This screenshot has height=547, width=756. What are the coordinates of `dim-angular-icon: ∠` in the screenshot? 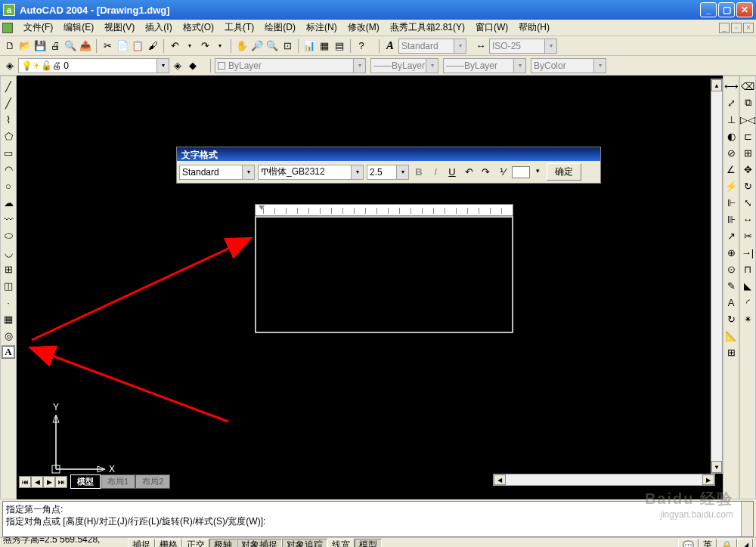 It's located at (731, 169).